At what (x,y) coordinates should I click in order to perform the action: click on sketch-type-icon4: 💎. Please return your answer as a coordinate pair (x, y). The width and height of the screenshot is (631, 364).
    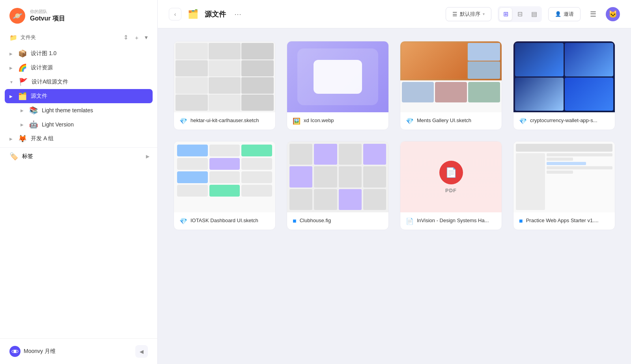
    Looking at the image, I should click on (183, 221).